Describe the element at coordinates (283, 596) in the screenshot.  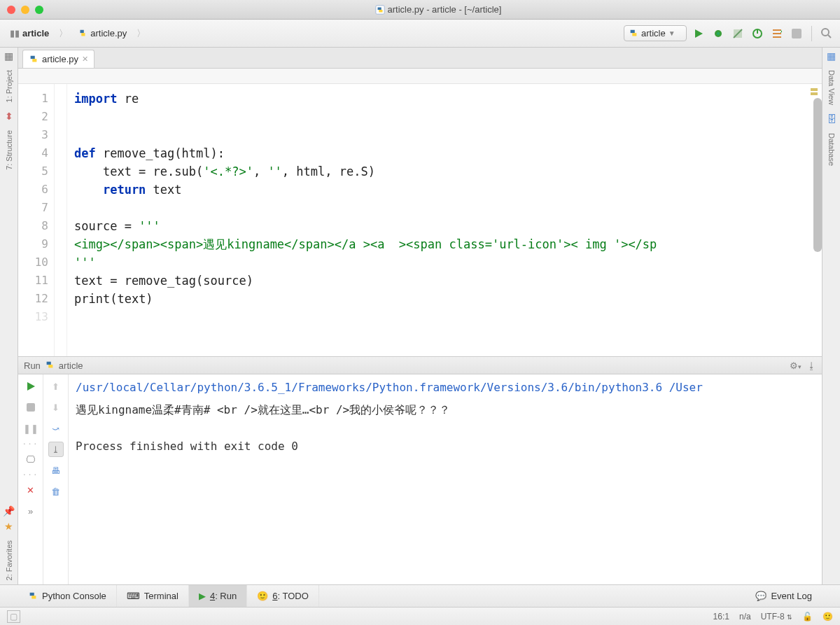
I see `todo-tab: 🙂 6: TODO` at that location.